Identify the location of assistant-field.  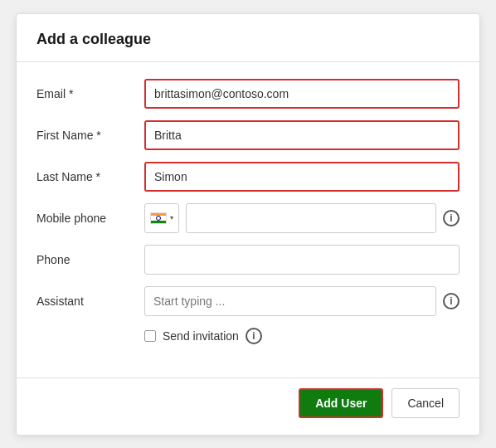
(290, 301).